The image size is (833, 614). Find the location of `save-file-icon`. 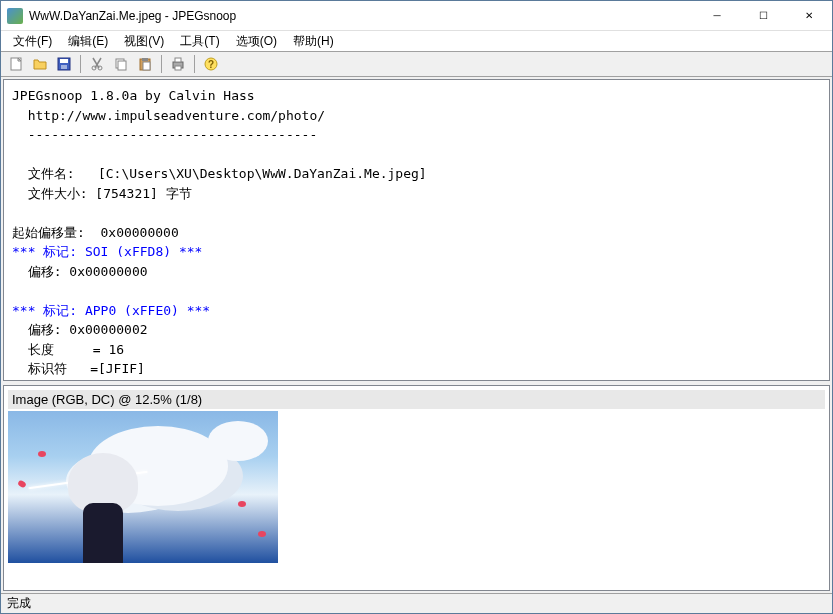

save-file-icon is located at coordinates (64, 64).